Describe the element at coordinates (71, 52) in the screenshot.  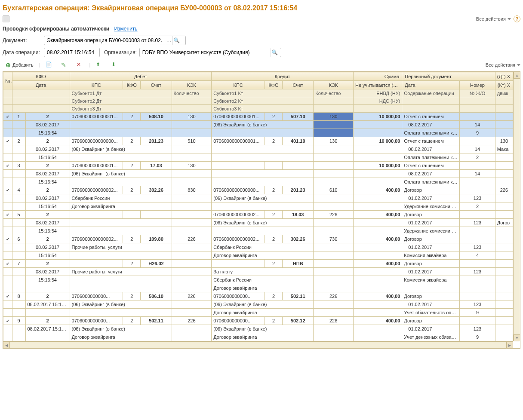
I see `date-input` at that location.